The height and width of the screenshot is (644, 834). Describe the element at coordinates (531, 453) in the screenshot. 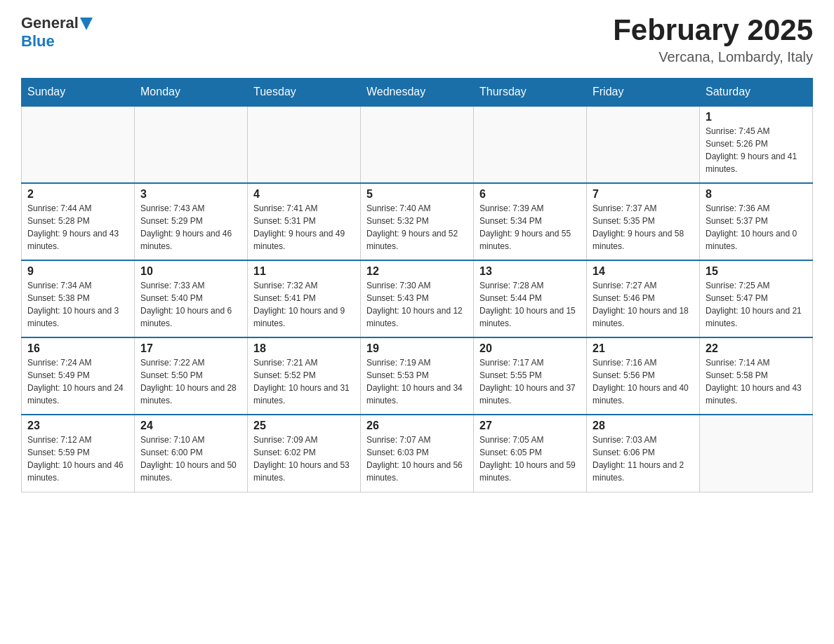

I see `calendar-cell: 27Sunrise: 7:05 AMSunset: 6:05 PMDayligh…` at that location.